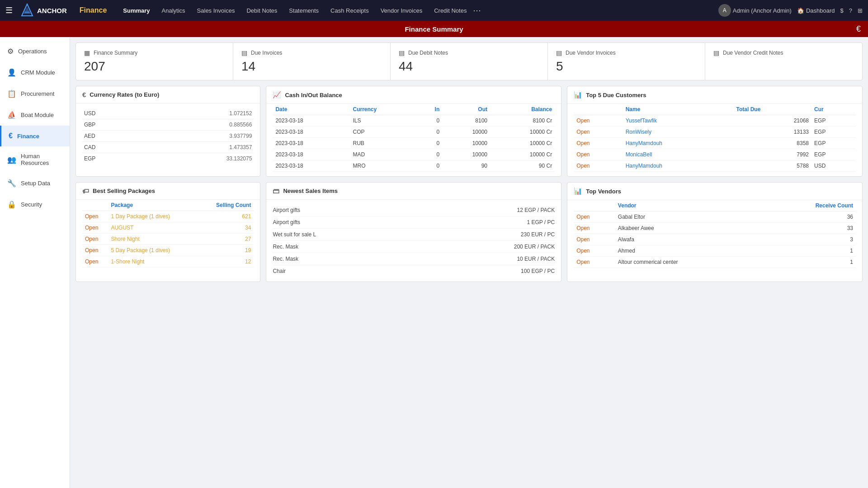  I want to click on avatar: A, so click(725, 10).